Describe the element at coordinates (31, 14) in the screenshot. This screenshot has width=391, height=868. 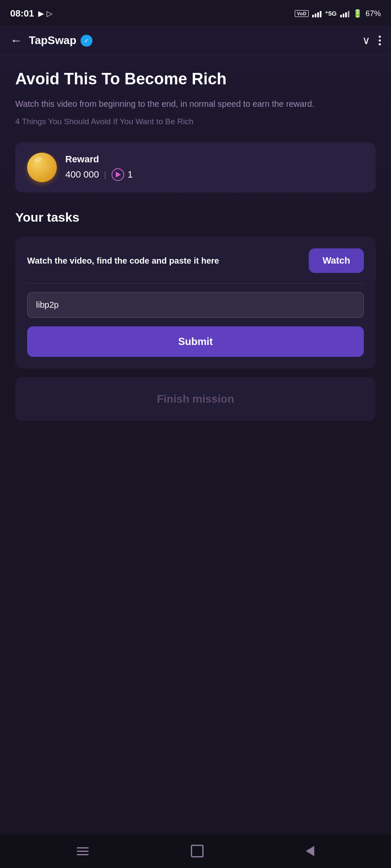
I see `status-left: 08:01 ▶ ▷` at that location.